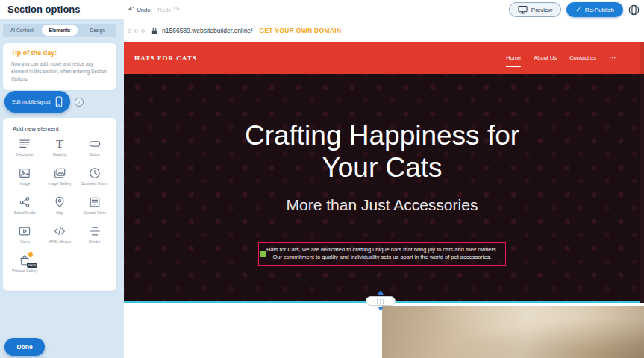 The width and height of the screenshot is (644, 358). What do you see at coordinates (94, 237) in the screenshot?
I see `add-element-divider: Divider` at bounding box center [94, 237].